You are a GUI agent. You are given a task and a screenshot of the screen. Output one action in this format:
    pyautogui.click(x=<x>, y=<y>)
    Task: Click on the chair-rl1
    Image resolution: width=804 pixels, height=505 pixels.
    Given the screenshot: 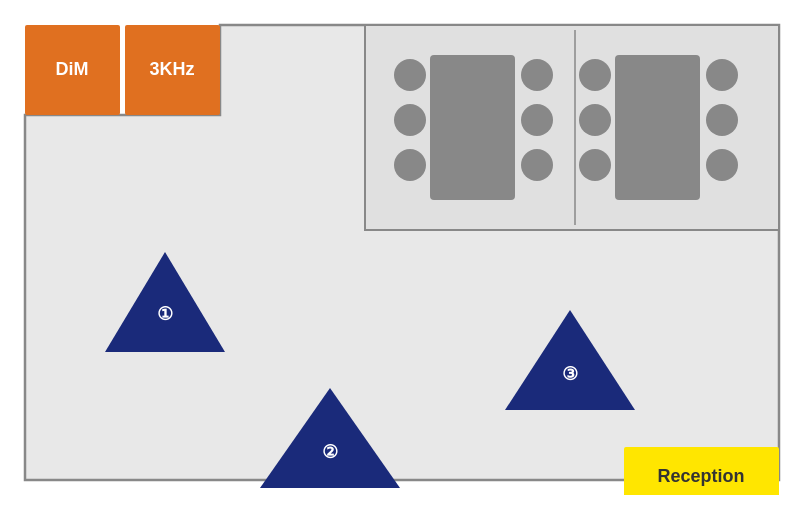 What is the action you would take?
    pyautogui.click(x=595, y=75)
    